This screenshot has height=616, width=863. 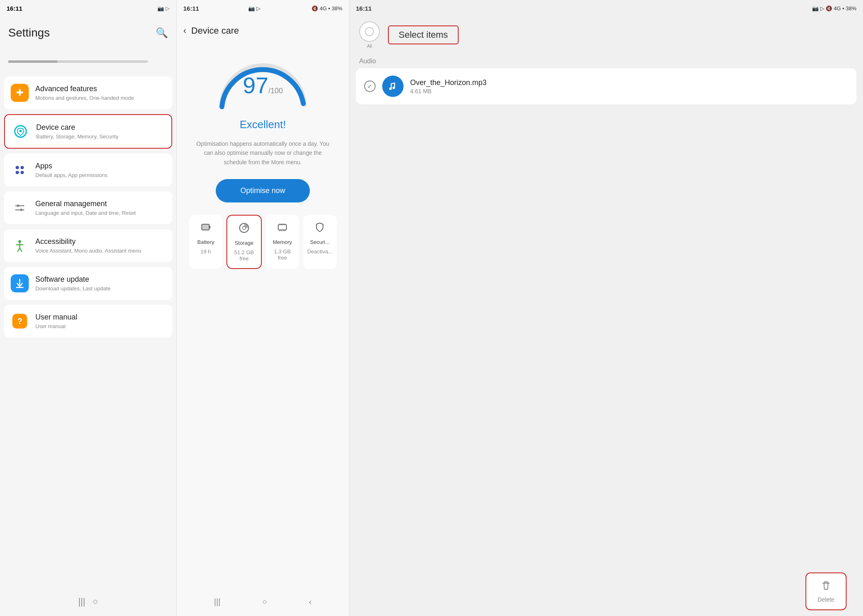 I want to click on check-mark: ✓, so click(x=370, y=86).